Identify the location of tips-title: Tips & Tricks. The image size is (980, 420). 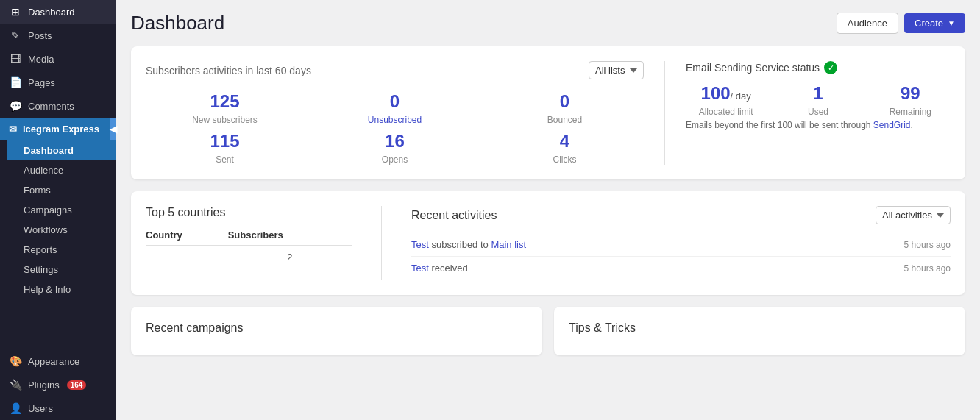
(759, 328).